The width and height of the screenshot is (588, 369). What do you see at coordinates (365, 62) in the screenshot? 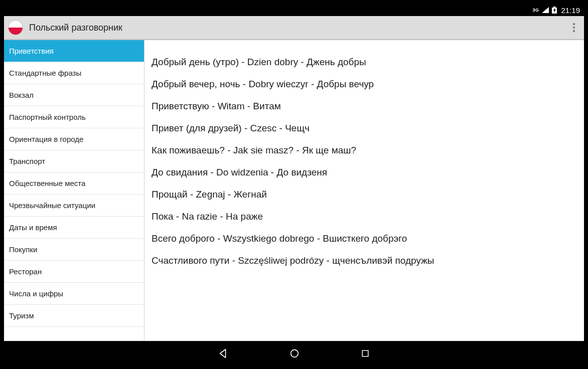
I see `phrase-row: Добрый день (утро) - Dzien dobry - Джень…` at bounding box center [365, 62].